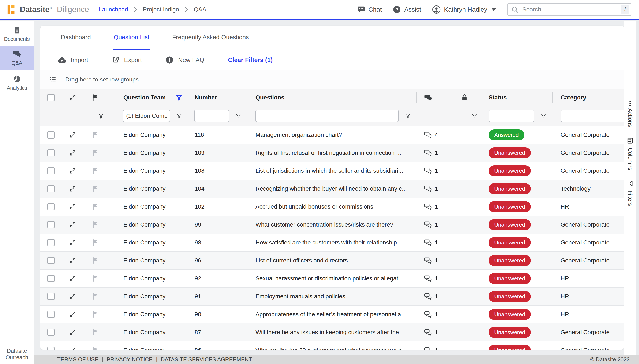  What do you see at coordinates (332, 80) in the screenshot?
I see `row-group-dropzone: Drag here to set row groups` at bounding box center [332, 80].